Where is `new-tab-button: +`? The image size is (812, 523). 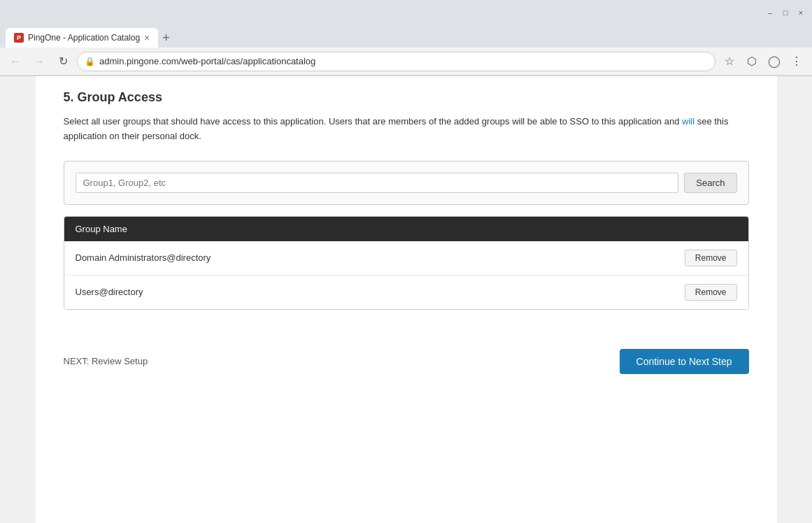
new-tab-button: + is located at coordinates (166, 38).